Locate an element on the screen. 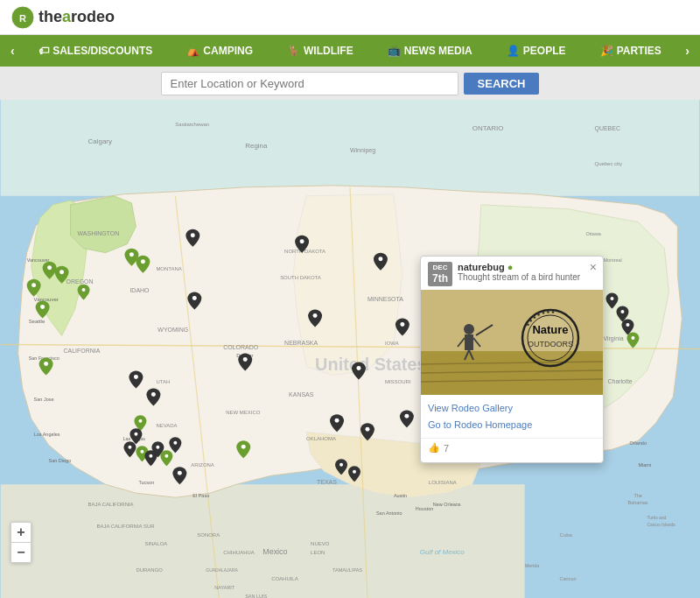  camping-icon: ⛺ is located at coordinates (192, 51).